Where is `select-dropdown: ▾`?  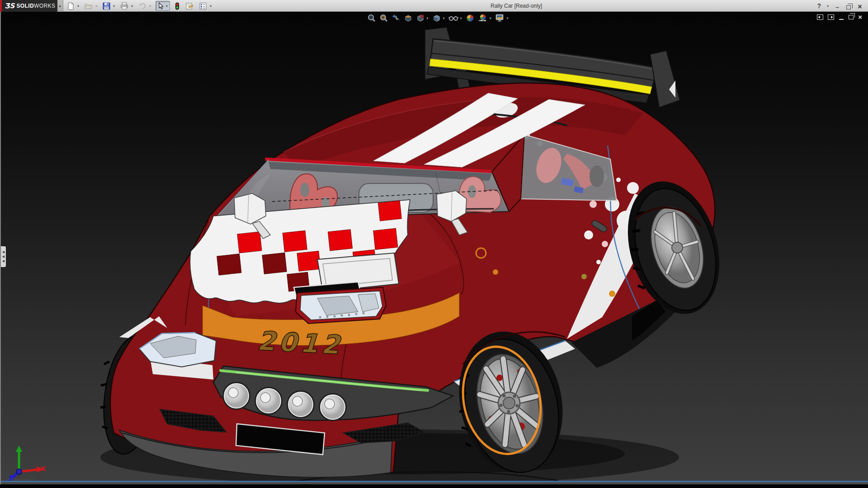
select-dropdown: ▾ is located at coordinates (167, 6).